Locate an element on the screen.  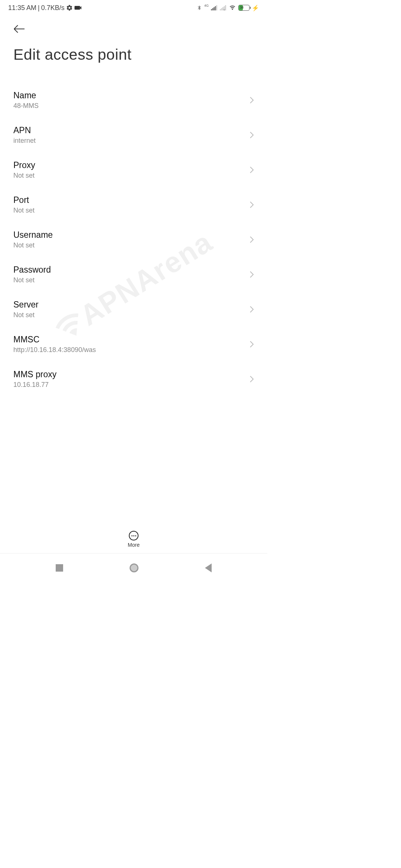
page-title: Edit access point is located at coordinates (134, 55).